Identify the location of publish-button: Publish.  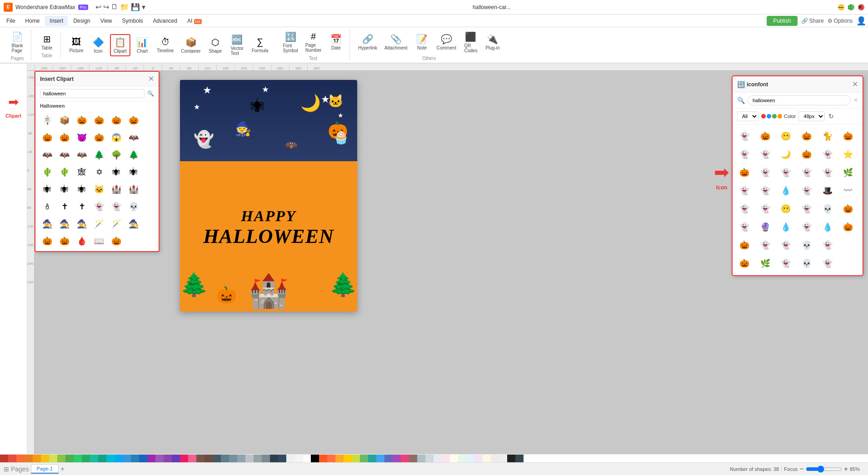
(782, 21).